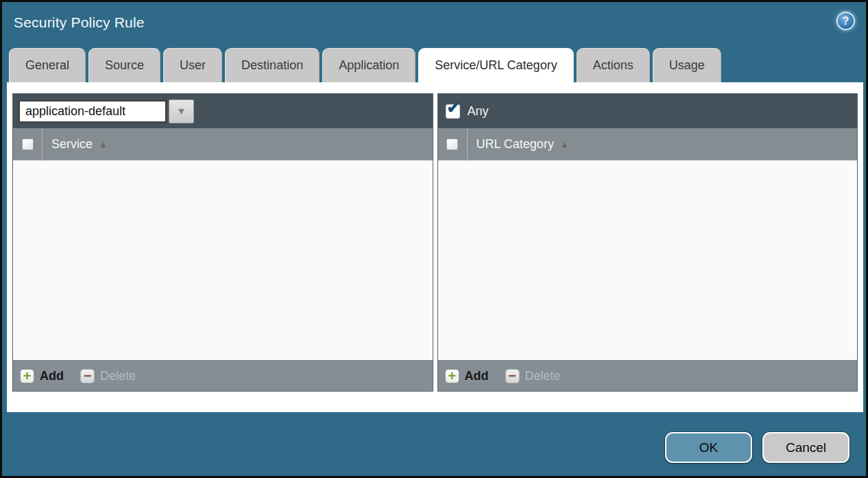 This screenshot has width=868, height=478. What do you see at coordinates (181, 111) in the screenshot?
I see `dropdown-arrow-button: ▼` at bounding box center [181, 111].